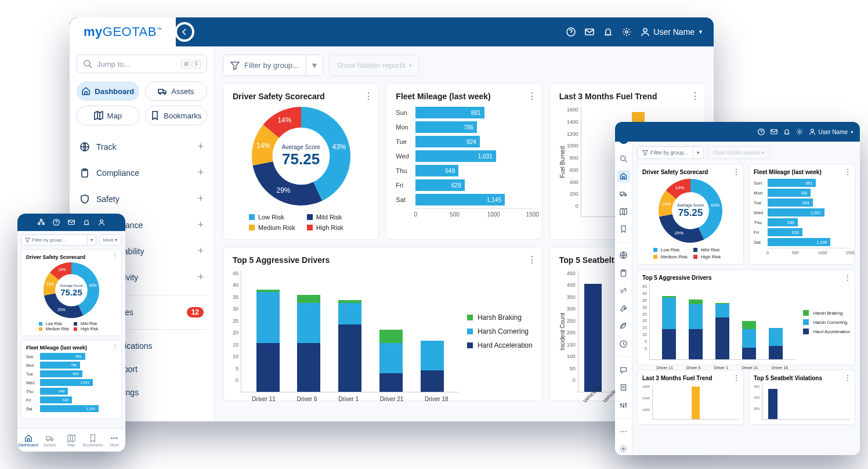 The width and height of the screenshot is (868, 469). What do you see at coordinates (142, 173) in the screenshot?
I see `sidebar-item-compliance: Compliance+` at bounding box center [142, 173].